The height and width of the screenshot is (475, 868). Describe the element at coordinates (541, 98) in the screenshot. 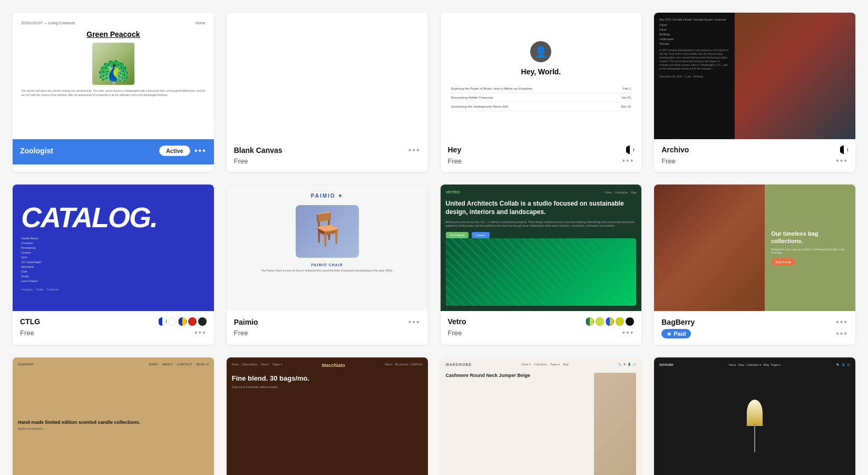

I see `hey-post-list: Exploring the Power of Music: How It Aff…` at that location.